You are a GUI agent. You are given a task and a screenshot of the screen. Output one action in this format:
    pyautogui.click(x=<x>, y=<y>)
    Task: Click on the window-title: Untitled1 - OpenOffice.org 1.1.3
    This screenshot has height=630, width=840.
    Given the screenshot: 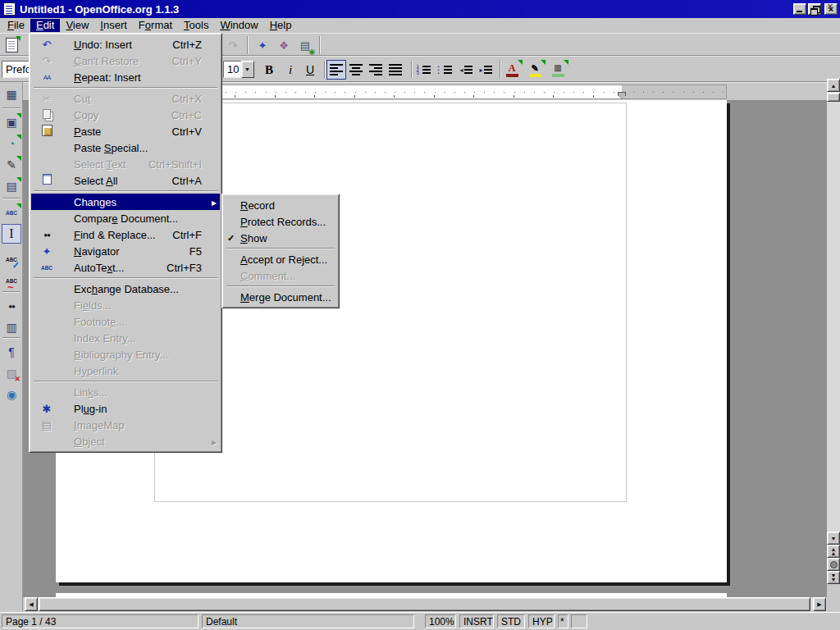 What is the action you would take?
    pyautogui.click(x=407, y=10)
    